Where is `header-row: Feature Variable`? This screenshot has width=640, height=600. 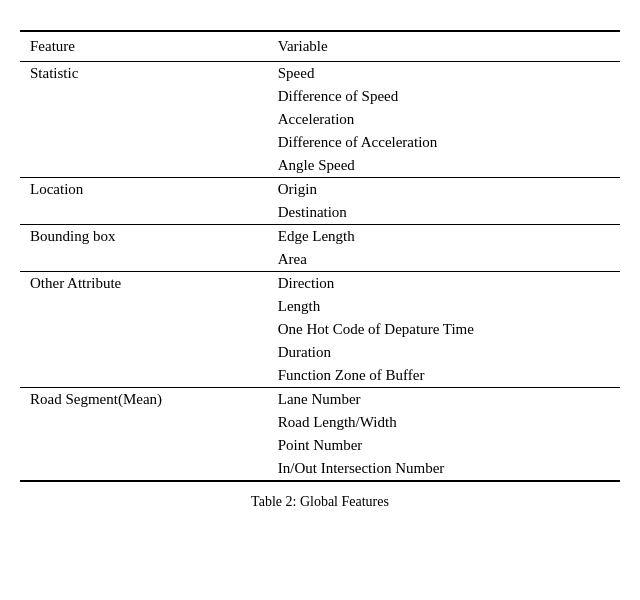 header-row: Feature Variable is located at coordinates (320, 46).